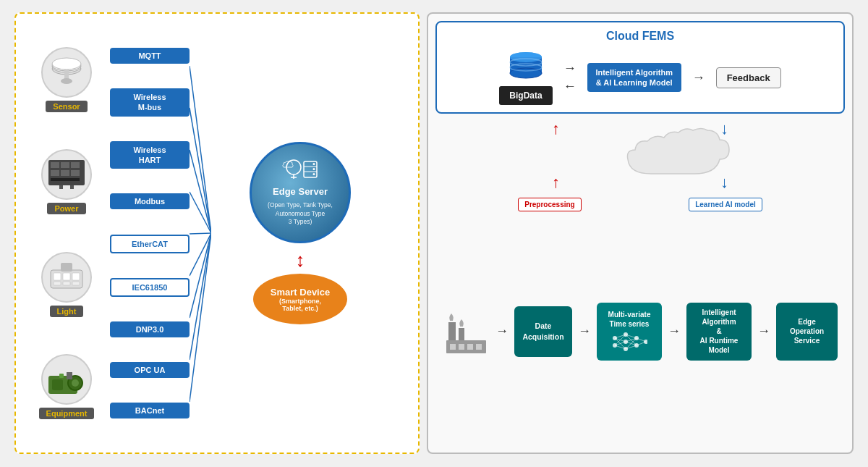  I want to click on edge-server-svg-icon, so click(300, 169).